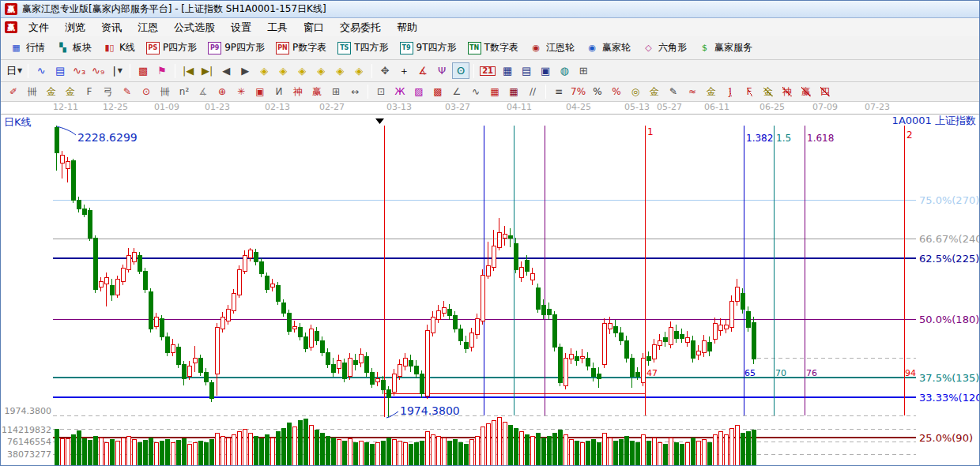  What do you see at coordinates (111, 28) in the screenshot?
I see `menu-item-3: 资讯` at bounding box center [111, 28].